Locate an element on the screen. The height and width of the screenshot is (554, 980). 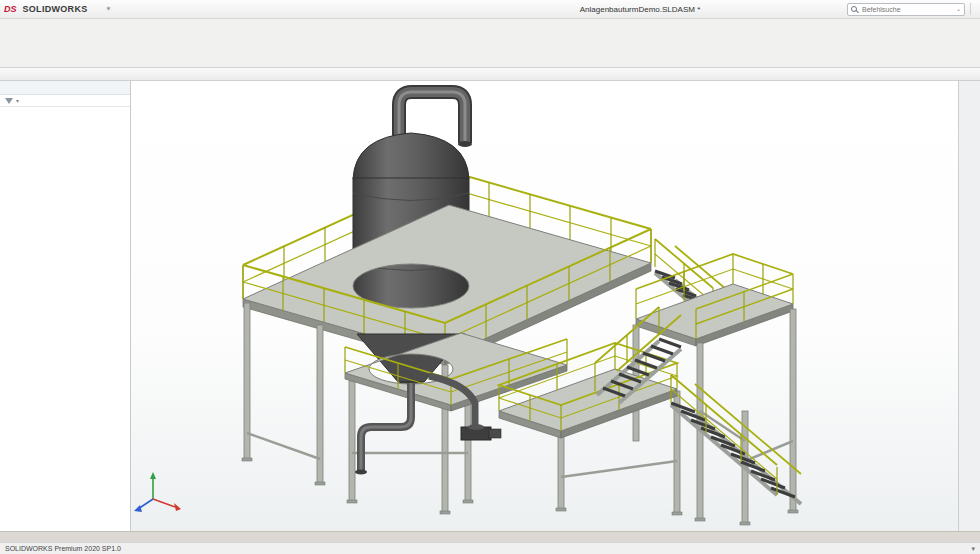
tree-filter-row: ▾ is located at coordinates (65, 101).